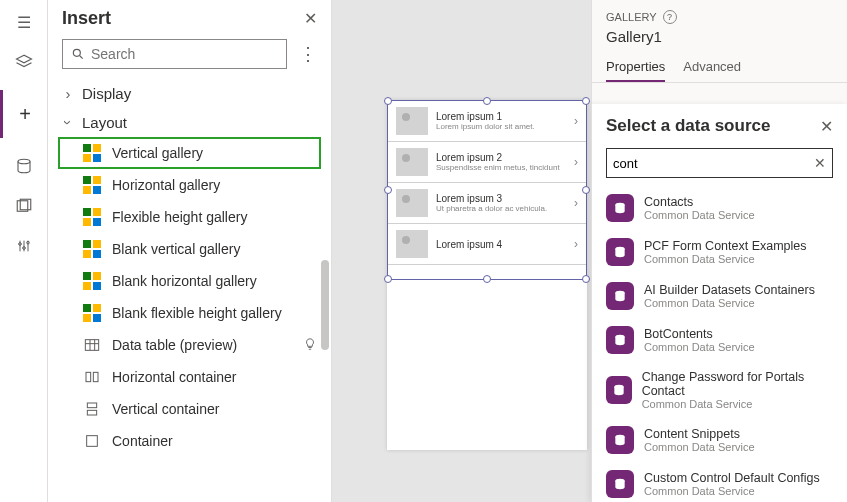  I want to click on insert-vertical-container: Vertical container, so click(190, 409).